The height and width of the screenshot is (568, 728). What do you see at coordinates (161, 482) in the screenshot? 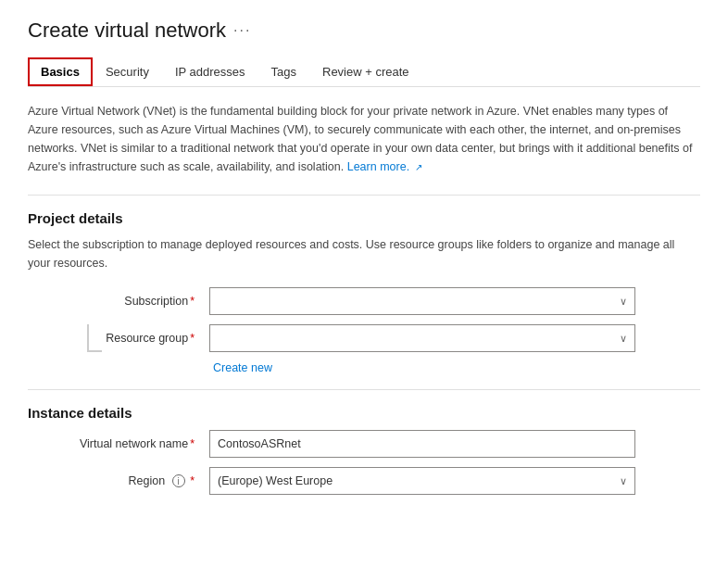
I see `region-label: Region i *` at bounding box center [161, 482].